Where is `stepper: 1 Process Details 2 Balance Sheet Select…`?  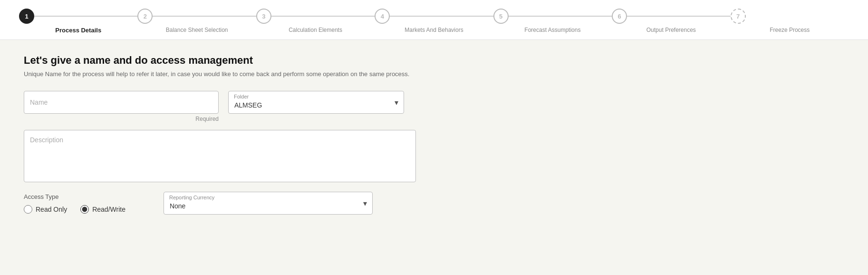
stepper: 1 Process Details 2 Balance Sheet Select… is located at coordinates (434, 21).